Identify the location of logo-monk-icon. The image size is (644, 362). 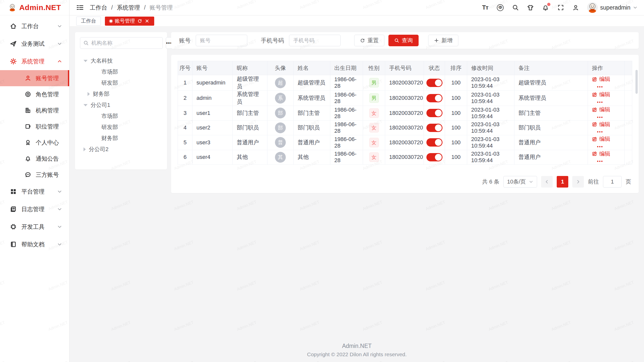
(12, 8).